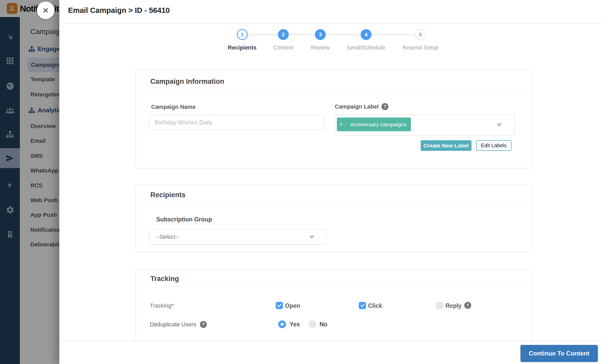 The width and height of the screenshot is (603, 364). Describe the element at coordinates (362, 305) in the screenshot. I see `click-checkbox` at that location.